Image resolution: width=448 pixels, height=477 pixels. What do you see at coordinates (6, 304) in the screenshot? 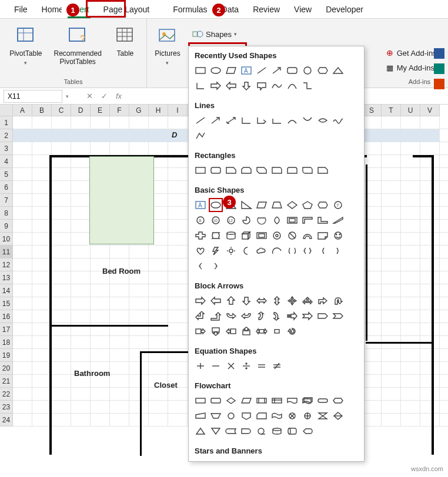
I see `row-header-15: 15` at bounding box center [6, 304].